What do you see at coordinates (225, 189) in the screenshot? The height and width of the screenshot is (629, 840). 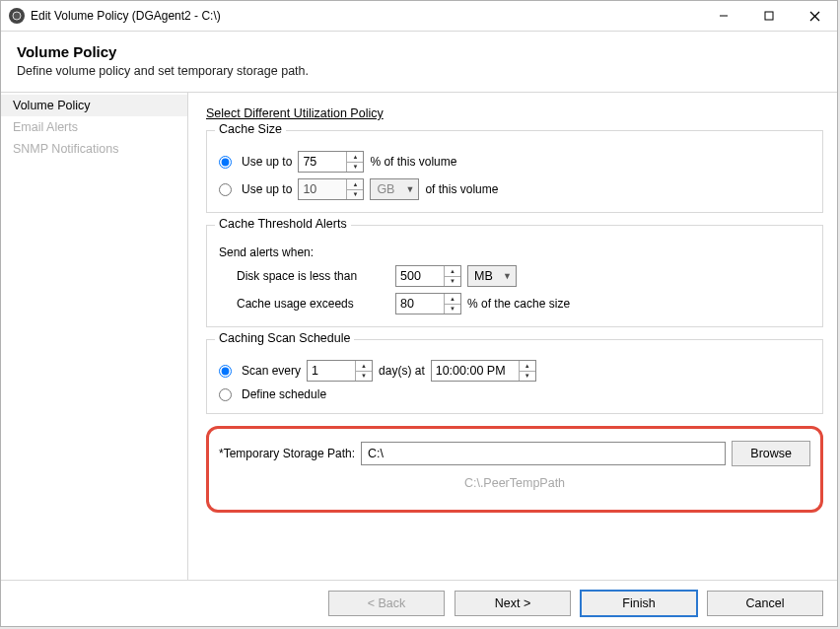 I see `cache-size-absolute-radio` at bounding box center [225, 189].